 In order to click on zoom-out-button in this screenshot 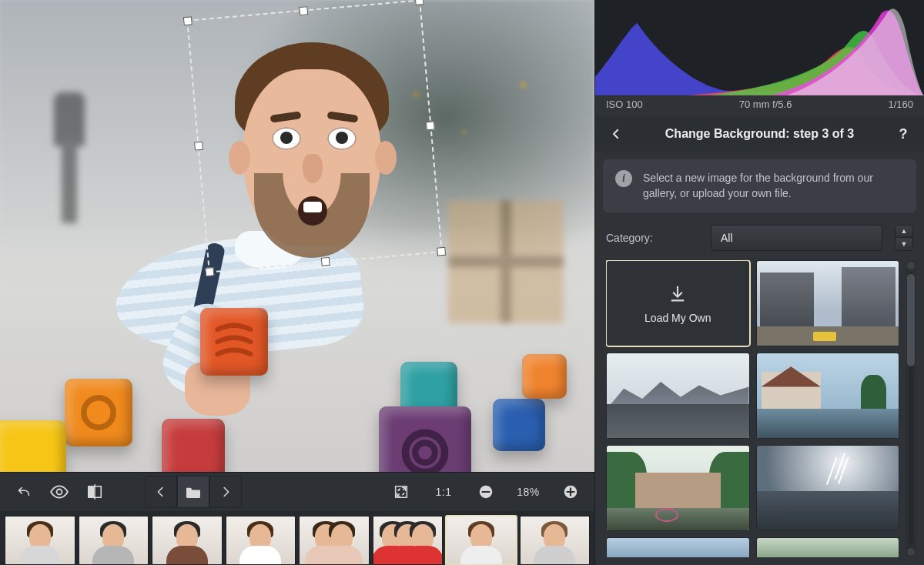, I will do `click(486, 492)`.